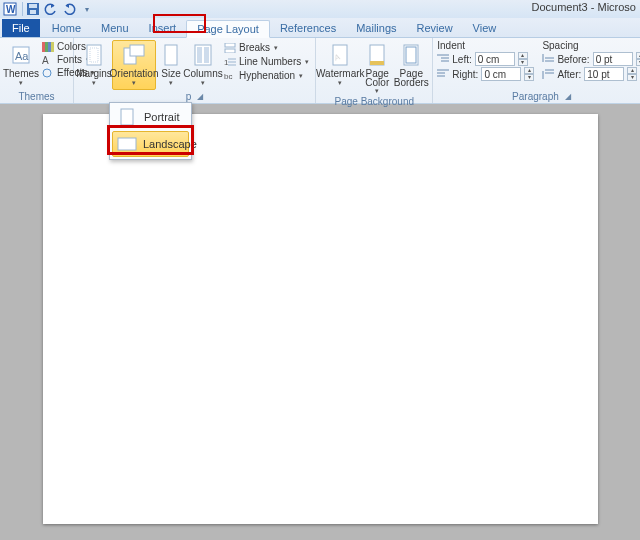  Describe the element at coordinates (568, 96) in the screenshot. I see `paragraph-dialog-launcher: ◢` at that location.